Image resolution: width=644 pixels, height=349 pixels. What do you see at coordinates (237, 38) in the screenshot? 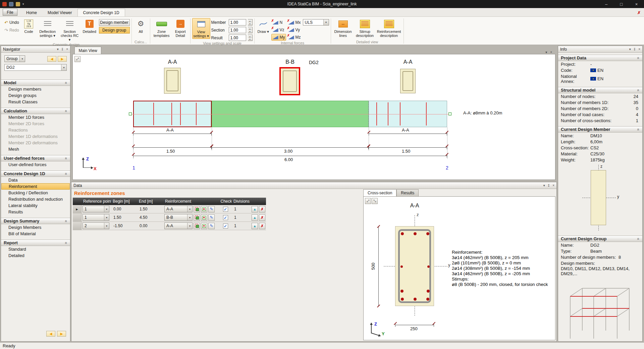
I see `result-scale-input` at bounding box center [237, 38].